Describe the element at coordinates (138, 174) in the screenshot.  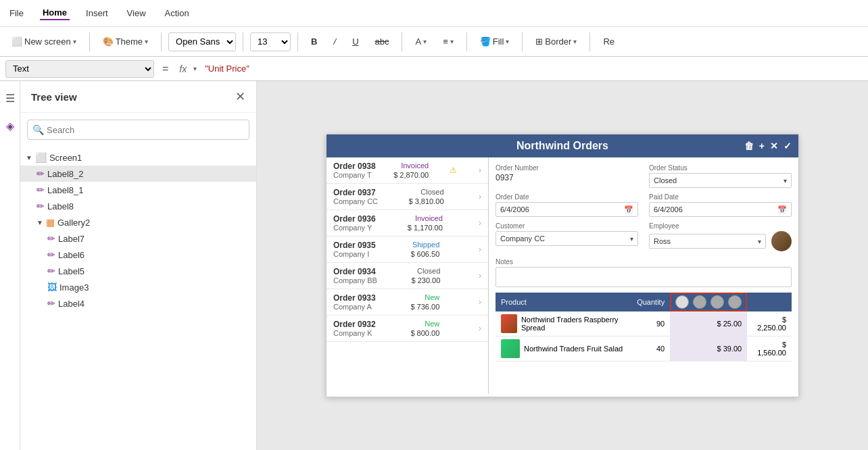
I see `tree-item-label8-2: ✏ Label8_2` at that location.